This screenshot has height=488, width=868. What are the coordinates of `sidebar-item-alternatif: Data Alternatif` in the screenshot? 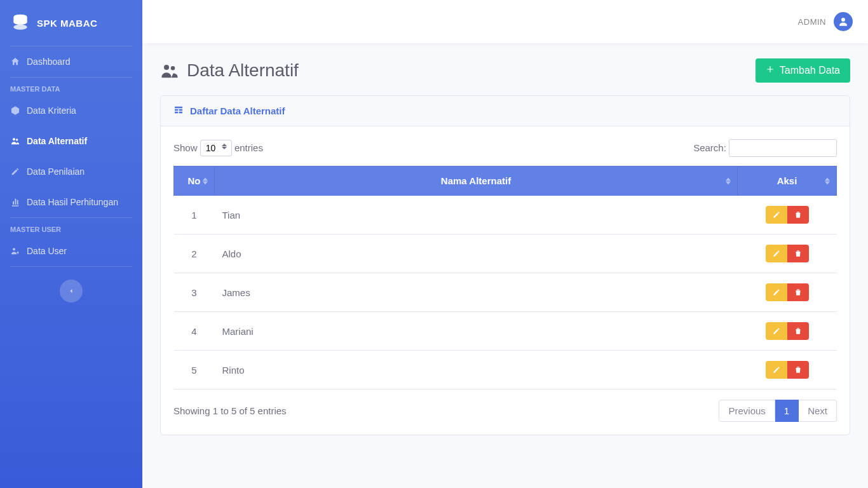 It's located at (71, 141).